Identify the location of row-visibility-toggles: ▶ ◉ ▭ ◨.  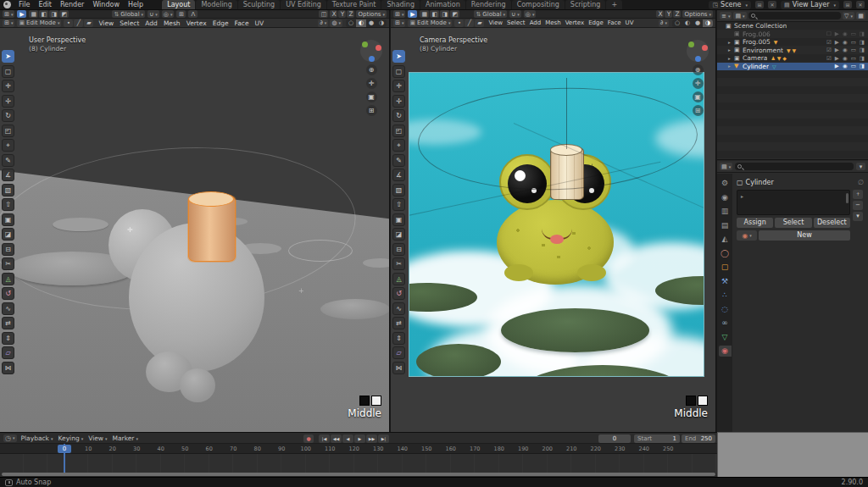
(850, 66).